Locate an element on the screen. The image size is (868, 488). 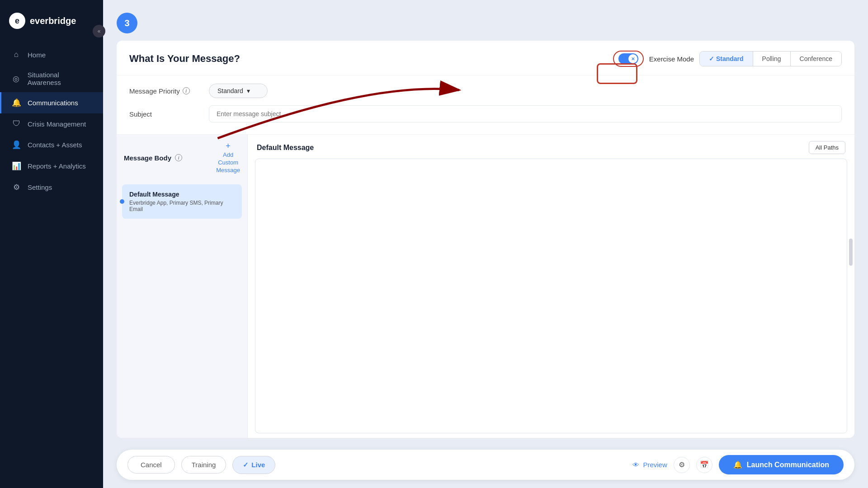
sidebar-item-home: ⌂ Home is located at coordinates (52, 55).